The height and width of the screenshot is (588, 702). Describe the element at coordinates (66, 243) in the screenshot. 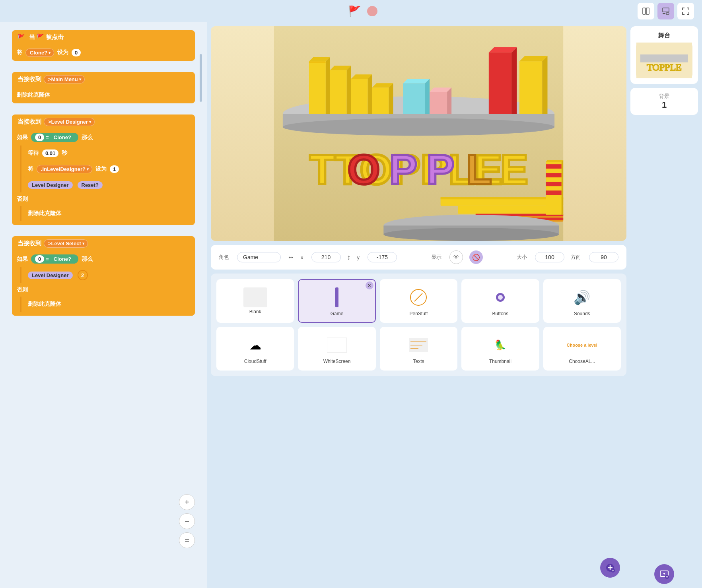

I see `level-select-dropdown: >Level Select ▾` at that location.